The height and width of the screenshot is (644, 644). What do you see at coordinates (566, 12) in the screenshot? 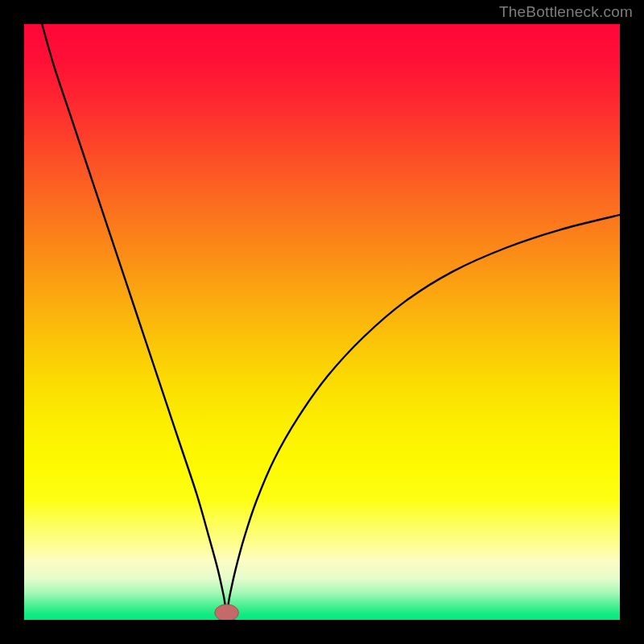
I see `attribution-text: TheBottleneck.com` at bounding box center [566, 12].